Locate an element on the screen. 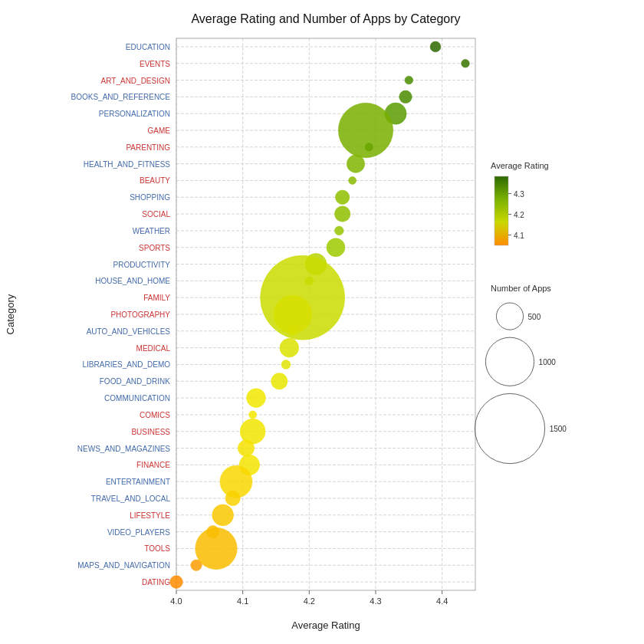 The image size is (644, 644). svg-text: EVENTS is located at coordinates (155, 64).